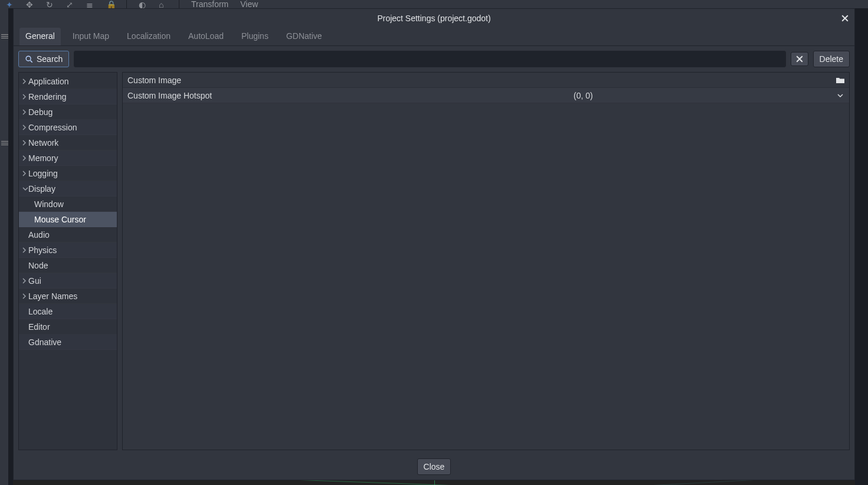  Describe the element at coordinates (29, 59) in the screenshot. I see `search-icon` at that location.